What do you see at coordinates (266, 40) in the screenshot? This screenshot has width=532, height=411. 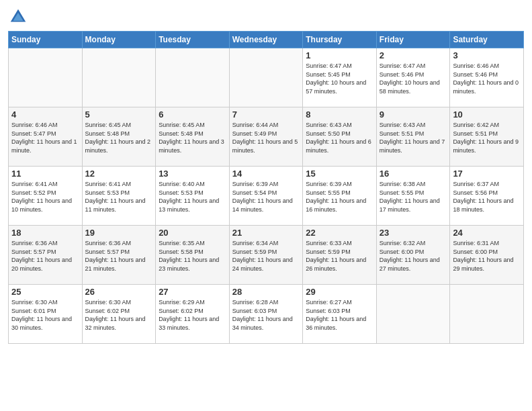 I see `header-cell-wednesday: Wednesday` at bounding box center [266, 40].